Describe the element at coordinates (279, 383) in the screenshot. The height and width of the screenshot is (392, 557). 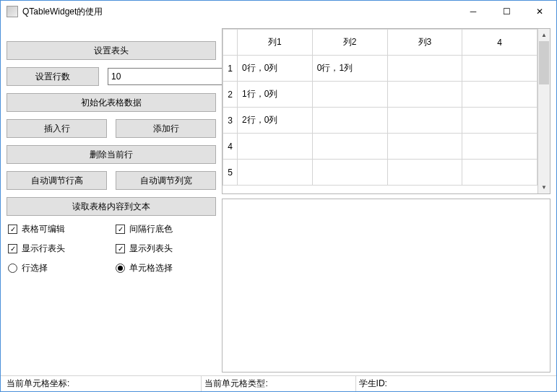
I see `statusbar: 当前单元格坐标: 当前单元格类型: 学生ID:` at that location.